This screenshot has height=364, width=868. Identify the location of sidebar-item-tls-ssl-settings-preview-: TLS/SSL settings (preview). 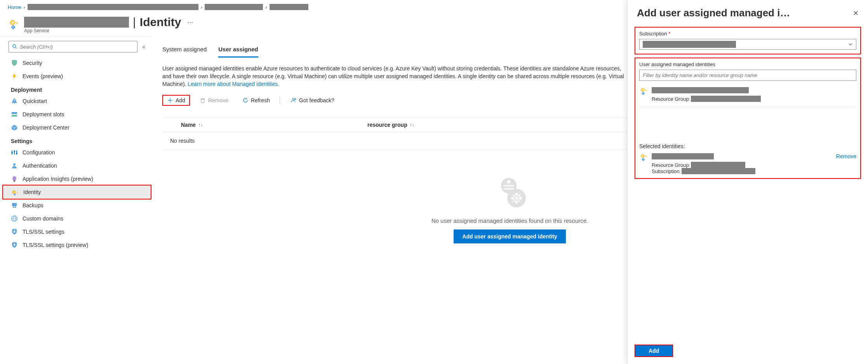
(77, 245).